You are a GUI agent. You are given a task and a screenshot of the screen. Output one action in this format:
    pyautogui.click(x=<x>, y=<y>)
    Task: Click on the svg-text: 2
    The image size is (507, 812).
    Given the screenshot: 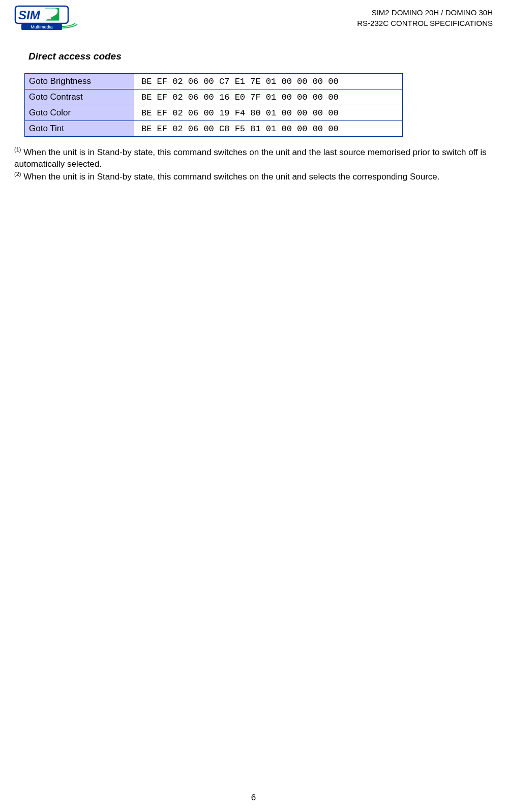 What is the action you would take?
    pyautogui.click(x=49, y=15)
    